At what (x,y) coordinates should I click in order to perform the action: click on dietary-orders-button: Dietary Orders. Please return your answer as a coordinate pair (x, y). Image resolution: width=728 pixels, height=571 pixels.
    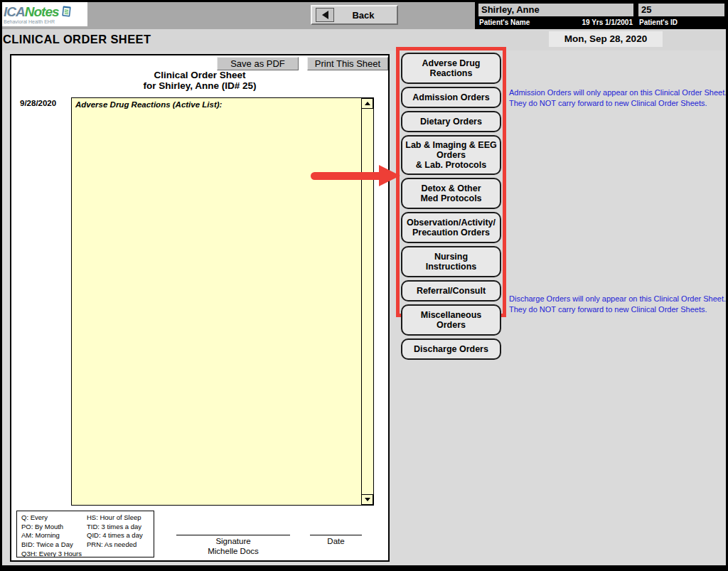
    Looking at the image, I should click on (451, 122).